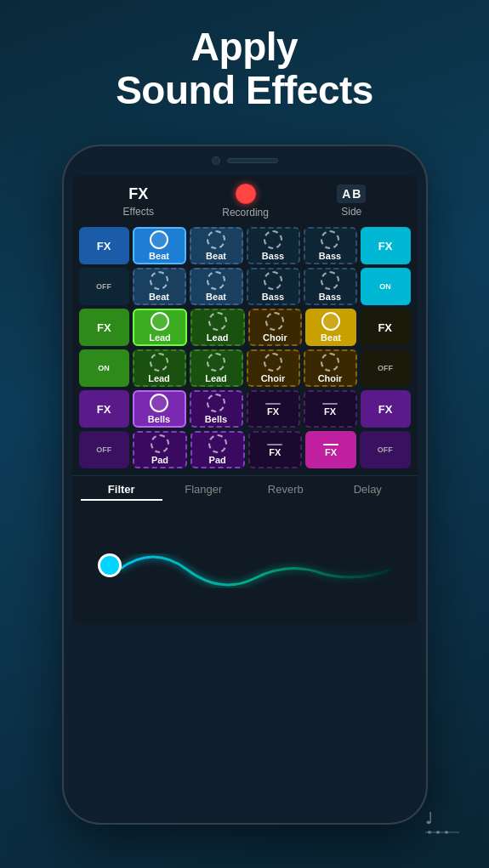  Describe the element at coordinates (331, 450) in the screenshot. I see `fx-pink-active: FX` at that location.